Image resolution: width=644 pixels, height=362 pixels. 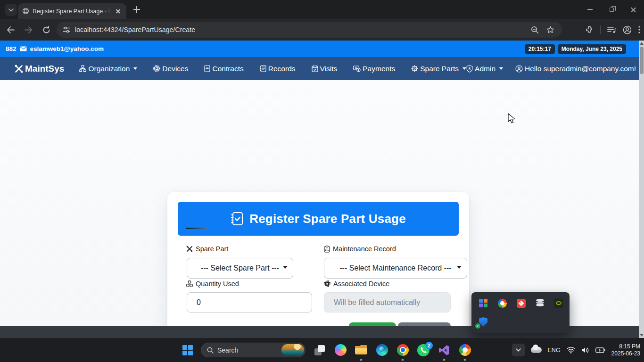 I want to click on nav-label: Organization, so click(x=109, y=69).